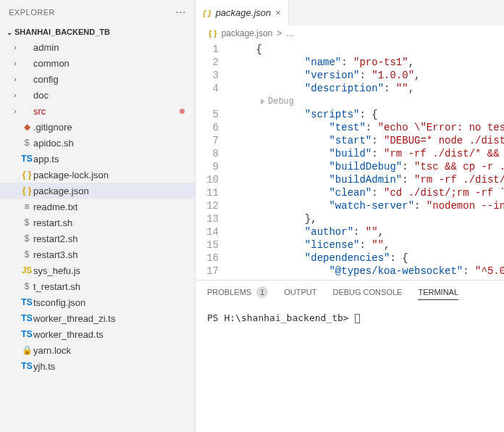 Image resolution: width=504 pixels, height=432 pixels. Describe the element at coordinates (114, 335) in the screenshot. I see `tree-item-label: worker_thread.ts` at that location.